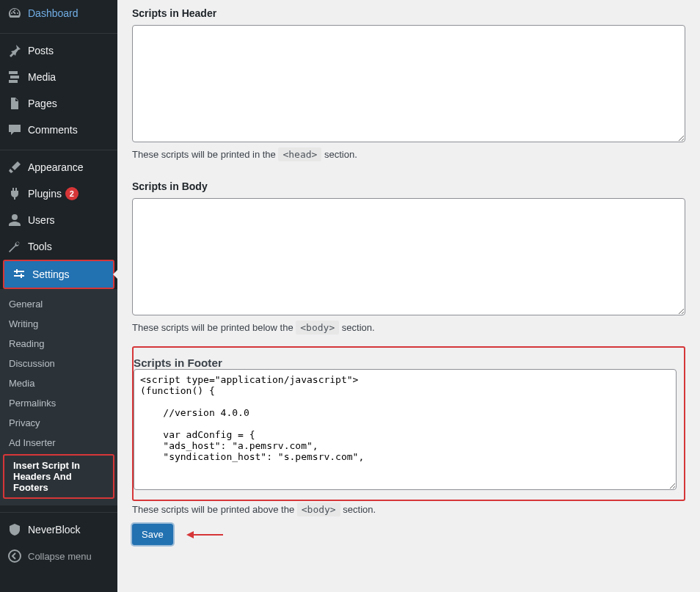 Image resolution: width=700 pixels, height=592 pixels. Describe the element at coordinates (59, 364) in the screenshot. I see `submenu-discussion: Discussion` at that location.